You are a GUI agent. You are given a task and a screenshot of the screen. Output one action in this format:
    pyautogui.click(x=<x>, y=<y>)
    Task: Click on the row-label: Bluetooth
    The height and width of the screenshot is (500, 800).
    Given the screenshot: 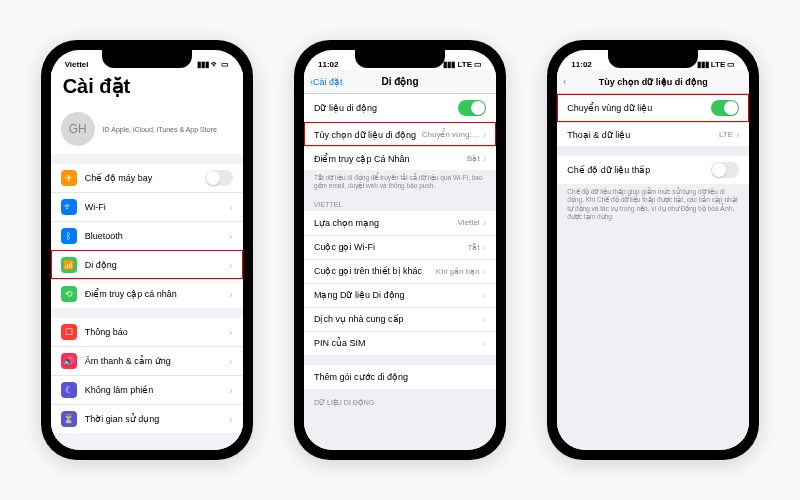 What is the action you would take?
    pyautogui.click(x=158, y=236)
    